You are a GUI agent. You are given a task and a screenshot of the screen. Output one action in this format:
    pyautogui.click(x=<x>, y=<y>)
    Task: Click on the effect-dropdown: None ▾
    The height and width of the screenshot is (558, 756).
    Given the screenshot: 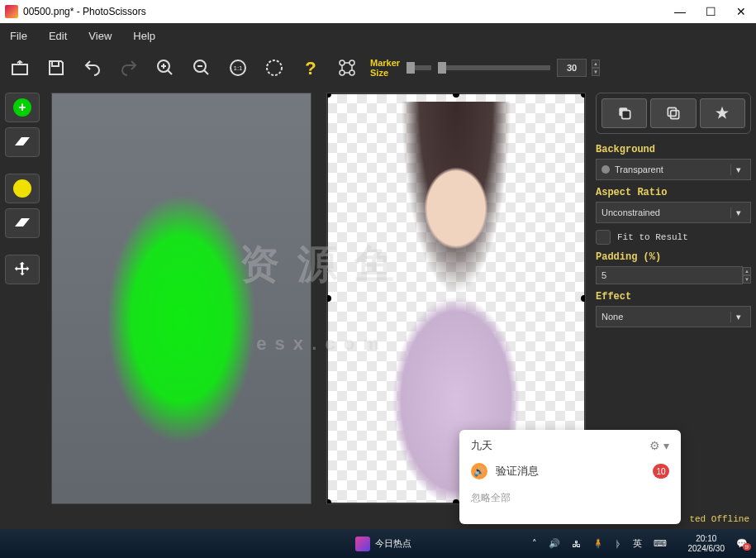 What is the action you would take?
    pyautogui.click(x=673, y=317)
    